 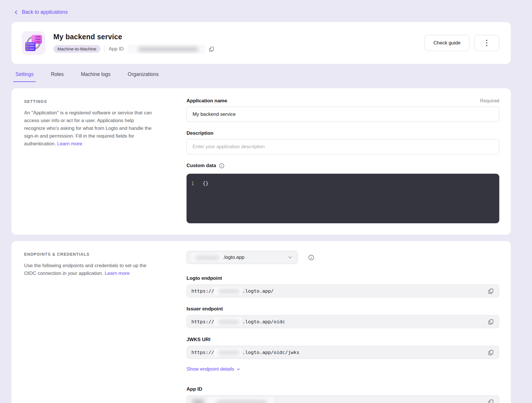 What do you see at coordinates (343, 147) in the screenshot?
I see `description-input` at bounding box center [343, 147].